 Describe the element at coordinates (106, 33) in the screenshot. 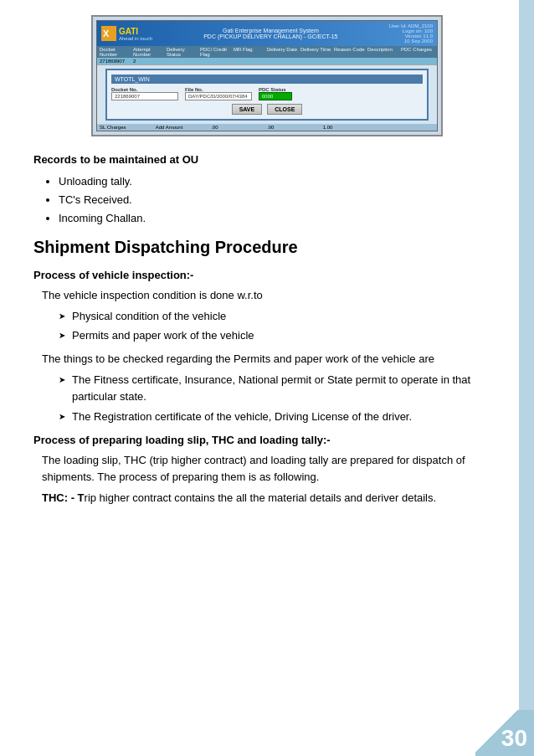

I see `svg-text: X` at that location.